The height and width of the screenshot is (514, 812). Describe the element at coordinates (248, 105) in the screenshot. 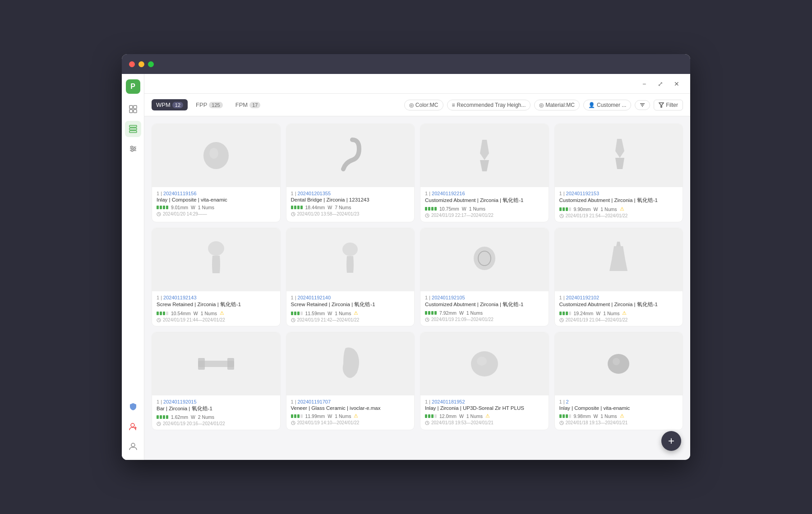

I see `tab-fpm: FPM 17` at that location.